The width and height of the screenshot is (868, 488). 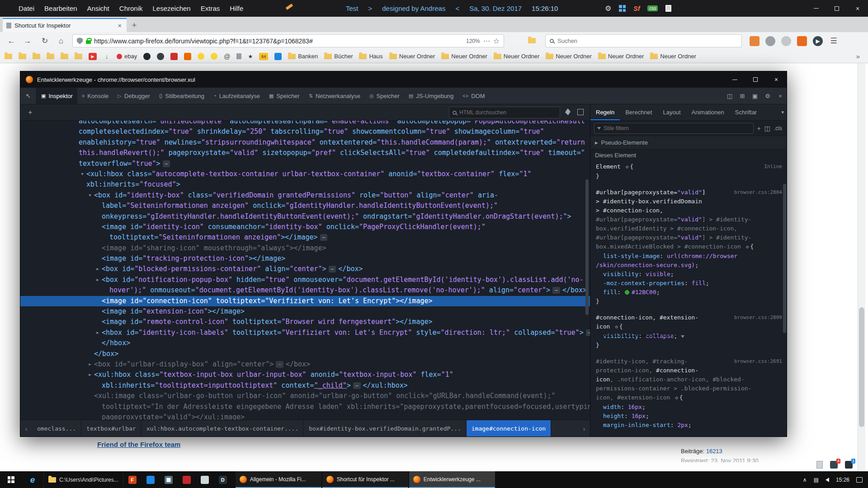 I want to click on taskbar-app-blue, so click(x=151, y=480).